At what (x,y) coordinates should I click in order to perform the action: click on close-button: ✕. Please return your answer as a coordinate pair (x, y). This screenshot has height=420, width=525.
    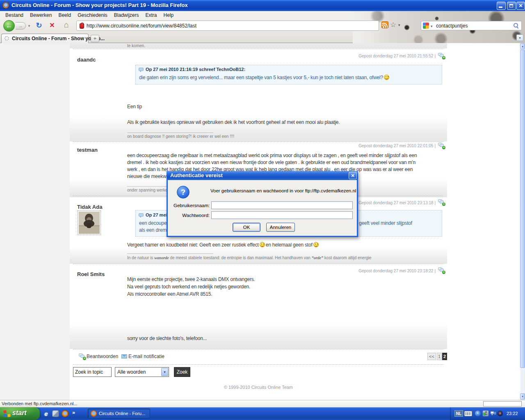
    Looking at the image, I should click on (521, 6).